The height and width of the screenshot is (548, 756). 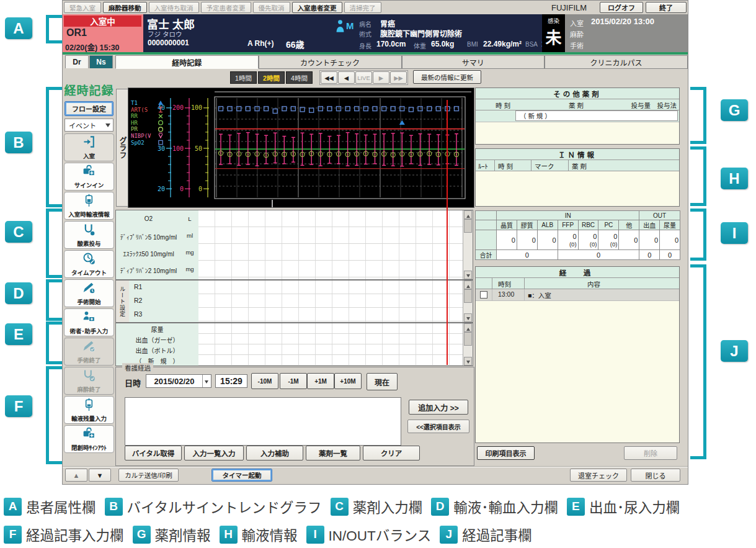 What do you see at coordinates (294, 302) in the screenshot?
I see `route-table: ルート設定 R1R2R3` at bounding box center [294, 302].